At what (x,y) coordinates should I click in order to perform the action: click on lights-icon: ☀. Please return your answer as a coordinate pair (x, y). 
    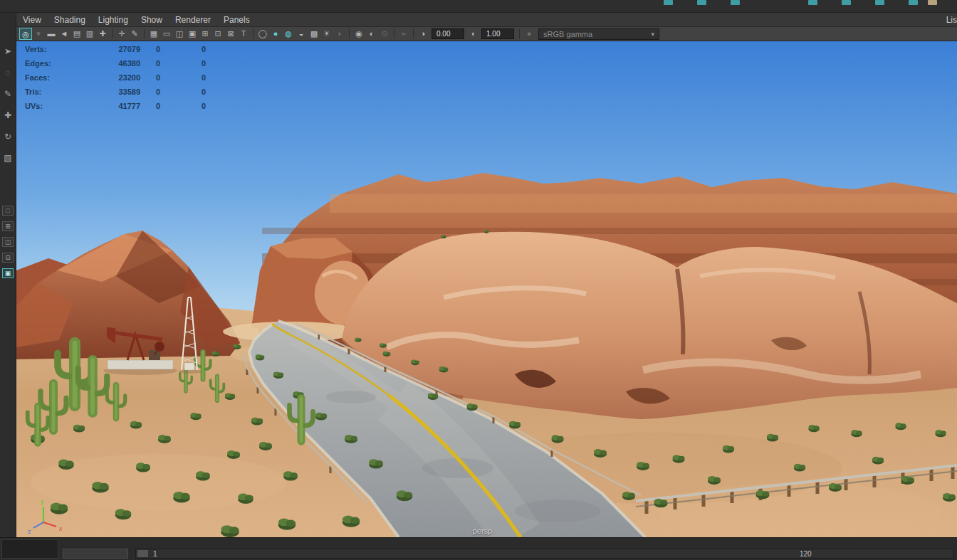
    Looking at the image, I should click on (327, 34).